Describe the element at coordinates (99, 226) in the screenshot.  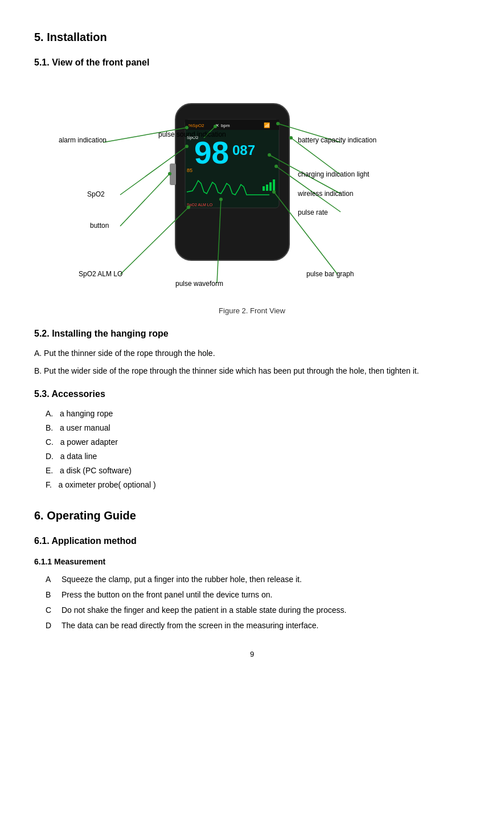
I see `label-button: button` at that location.